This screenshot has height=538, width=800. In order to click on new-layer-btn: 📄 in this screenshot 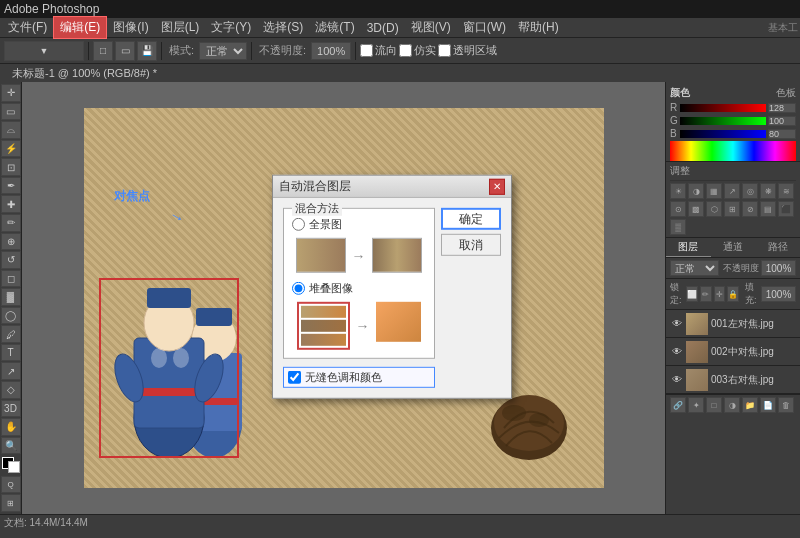, I will do `click(768, 405)`.